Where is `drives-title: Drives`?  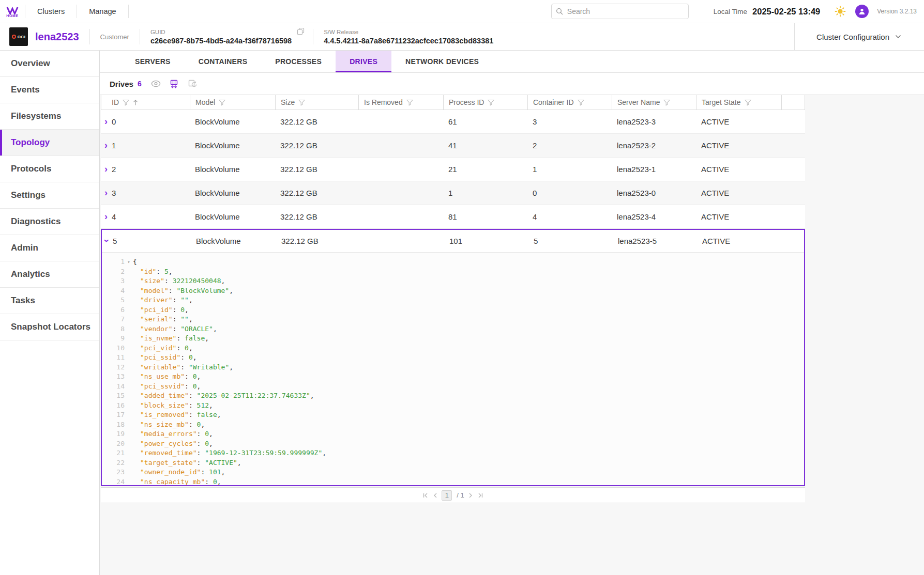 drives-title: Drives is located at coordinates (122, 84).